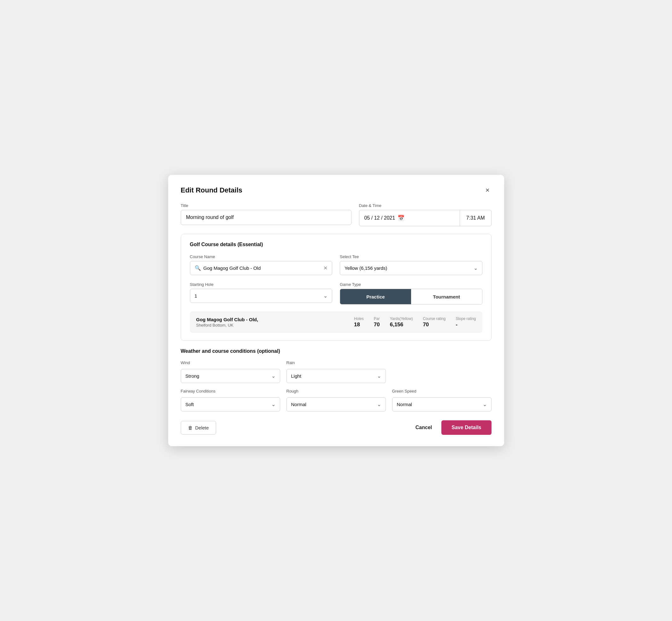 The image size is (672, 621). I want to click on date-part: 05 / 12 / 2021 📅, so click(410, 218).